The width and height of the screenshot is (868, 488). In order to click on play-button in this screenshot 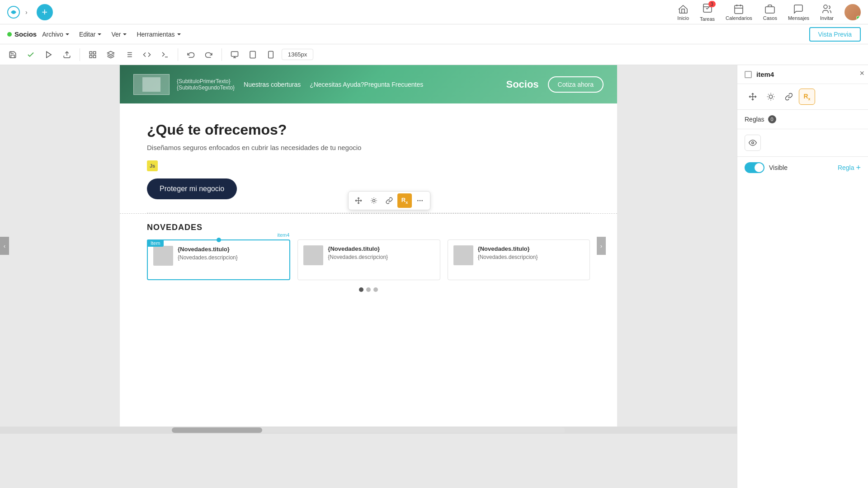, I will do `click(49, 55)`.